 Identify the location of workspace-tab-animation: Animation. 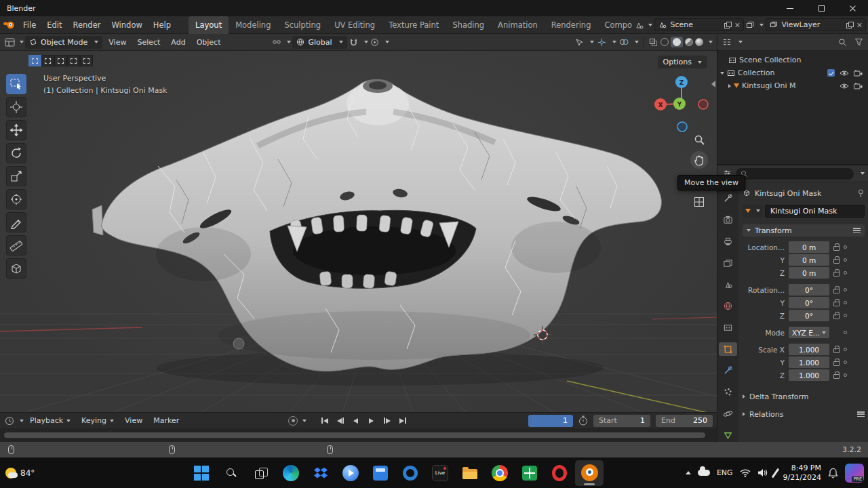
(518, 25).